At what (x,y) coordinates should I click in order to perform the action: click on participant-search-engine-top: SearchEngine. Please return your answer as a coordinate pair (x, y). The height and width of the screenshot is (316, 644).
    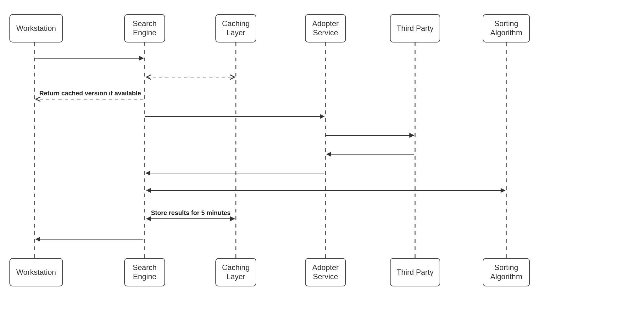
    Looking at the image, I should click on (145, 28).